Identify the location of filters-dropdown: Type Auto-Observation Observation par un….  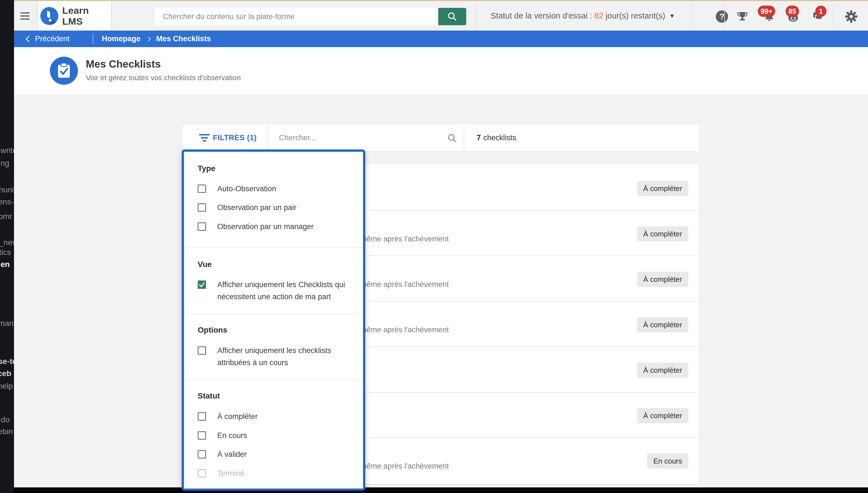
(273, 320).